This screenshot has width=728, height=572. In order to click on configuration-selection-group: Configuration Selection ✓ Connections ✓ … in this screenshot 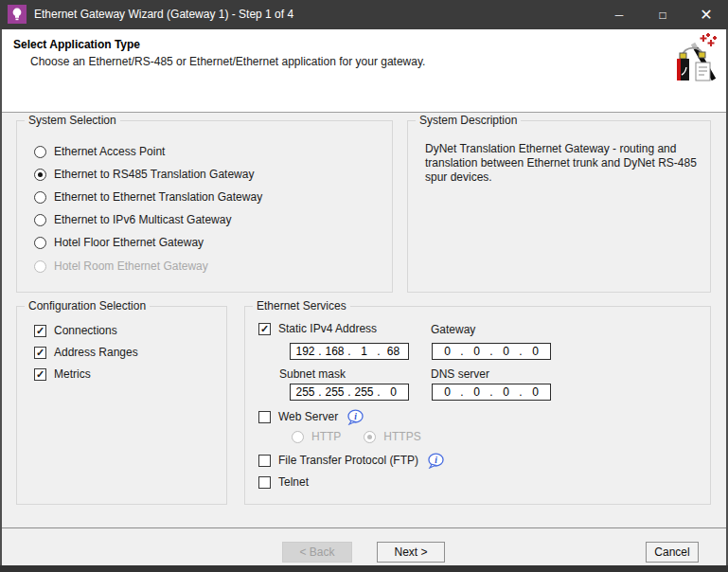, I will do `click(121, 405)`.